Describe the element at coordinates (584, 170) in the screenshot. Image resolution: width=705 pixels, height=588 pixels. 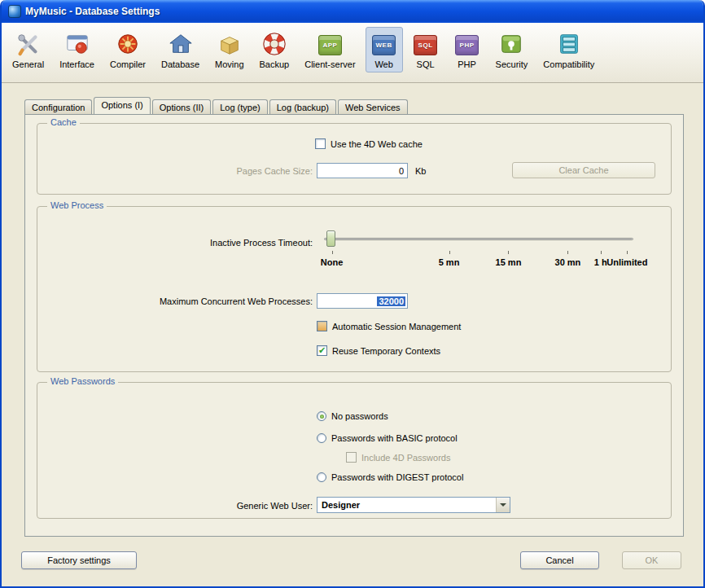
I see `clear-cache-button: Clear Cache` at that location.